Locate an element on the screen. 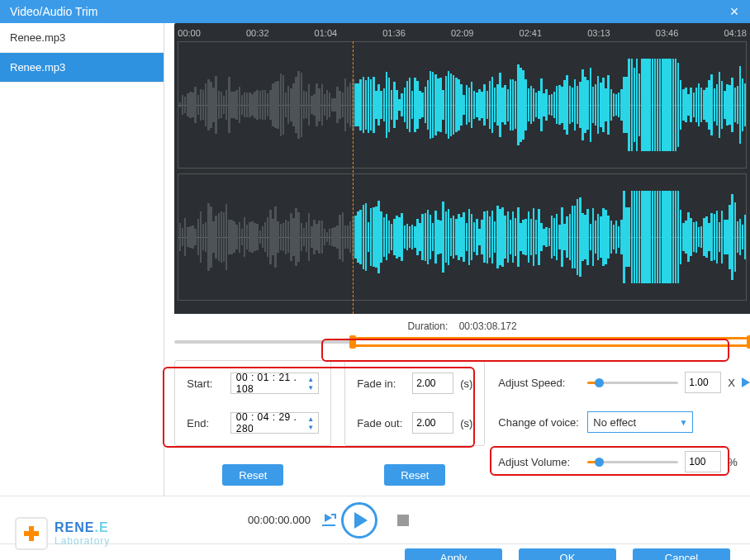 This screenshot has height=560, width=750. preview-speed-icon is located at coordinates (746, 382).